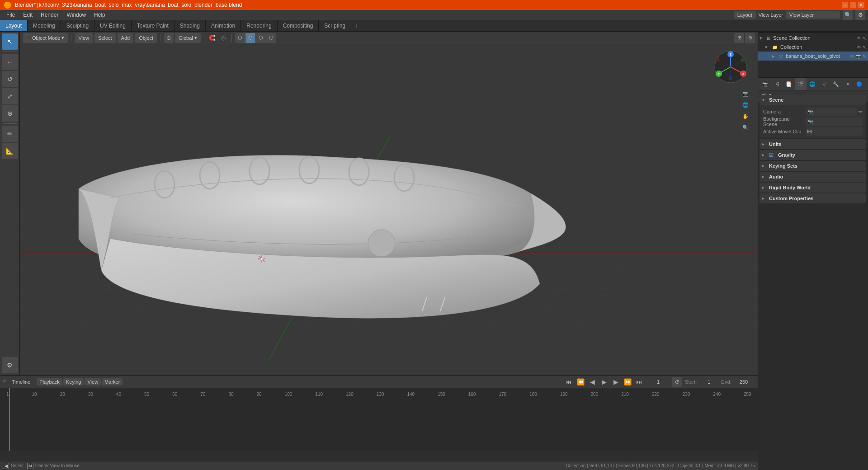 The height and width of the screenshot is (470, 868). I want to click on render-props-btn: 📷, so click(765, 84).